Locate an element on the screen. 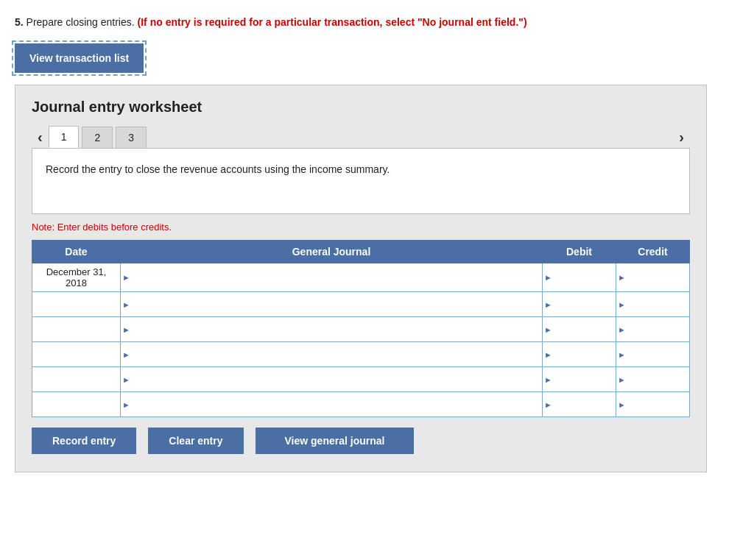 The height and width of the screenshot is (560, 754). credit-cell-3: ► is located at coordinates (653, 355).